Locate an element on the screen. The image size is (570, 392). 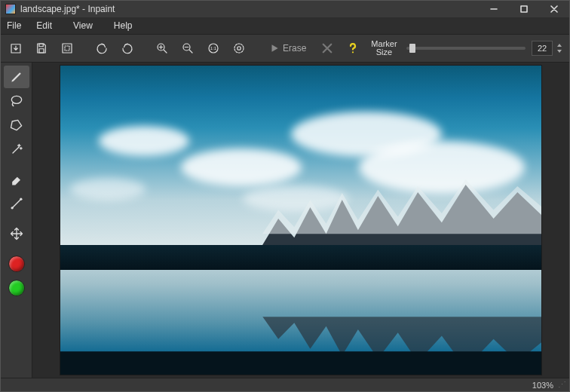
help-button is located at coordinates (353, 48).